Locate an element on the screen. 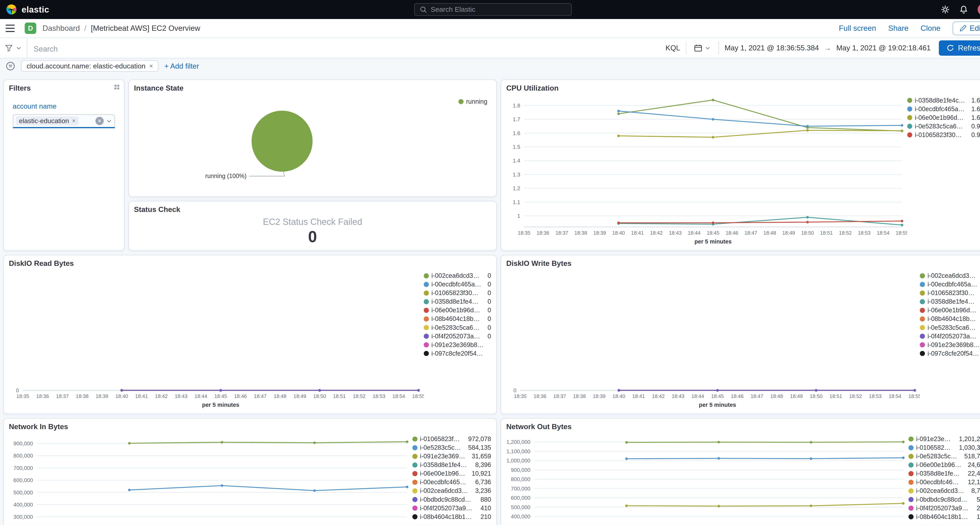 This screenshot has width=980, height=525. breadcrumb-dashboard: Dashboard is located at coordinates (61, 28).